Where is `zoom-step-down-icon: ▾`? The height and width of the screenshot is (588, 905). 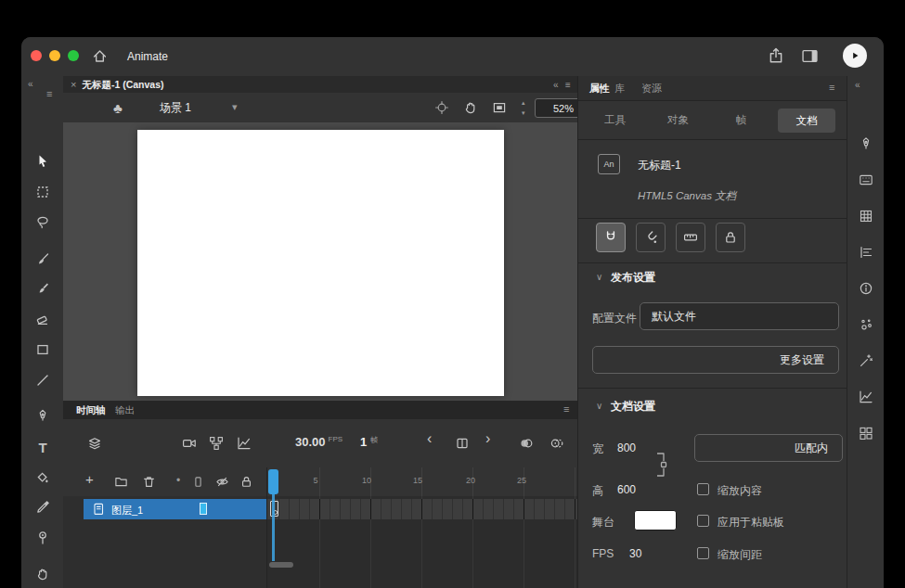 zoom-step-down-icon: ▾ is located at coordinates (524, 113).